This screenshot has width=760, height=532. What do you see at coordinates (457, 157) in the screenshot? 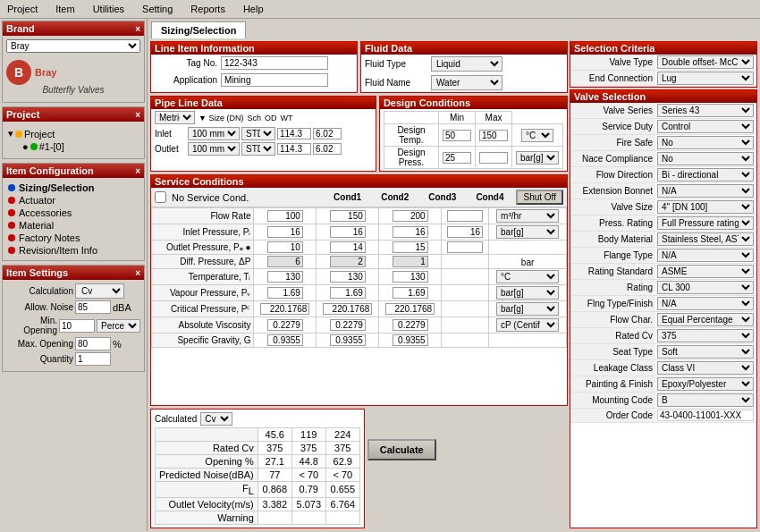
I see `press-min` at bounding box center [457, 157].